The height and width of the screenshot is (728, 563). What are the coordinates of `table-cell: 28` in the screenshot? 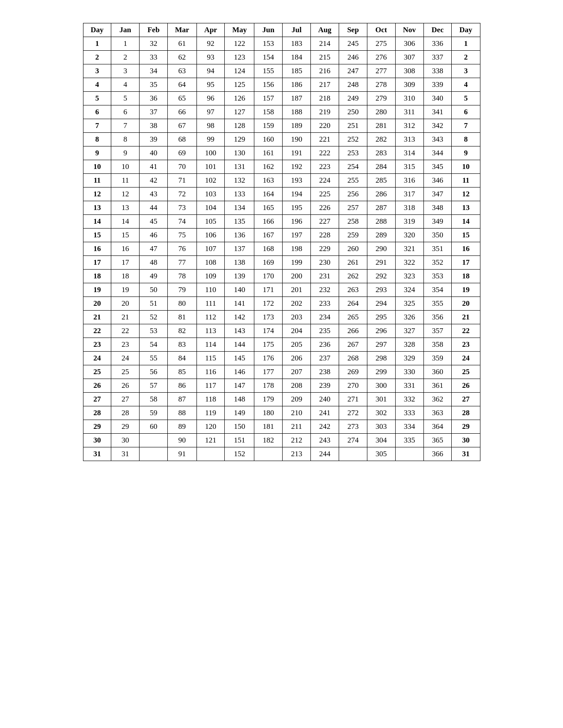 It's located at (125, 413).